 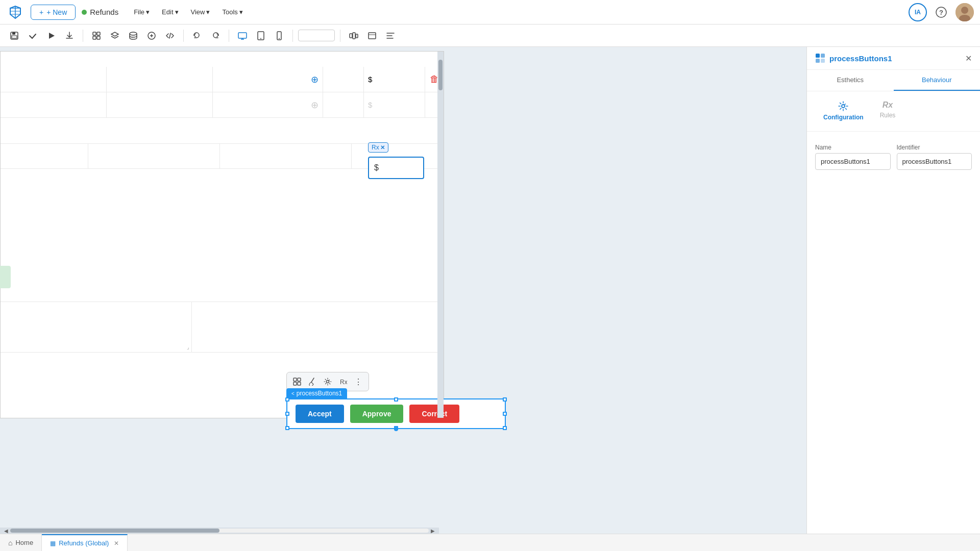 I want to click on subtab-rules: Rx Rules, so click(x=888, y=111).